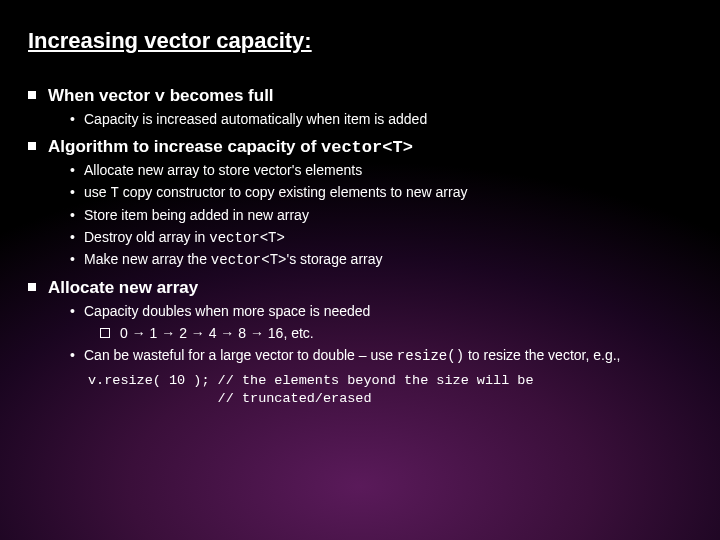 The width and height of the screenshot is (720, 540). I want to click on text: 's storage array, so click(334, 259).